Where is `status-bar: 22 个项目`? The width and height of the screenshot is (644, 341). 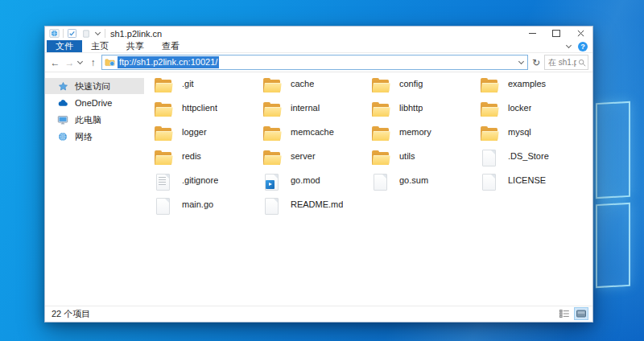 status-bar: 22 个项目 is located at coordinates (319, 314).